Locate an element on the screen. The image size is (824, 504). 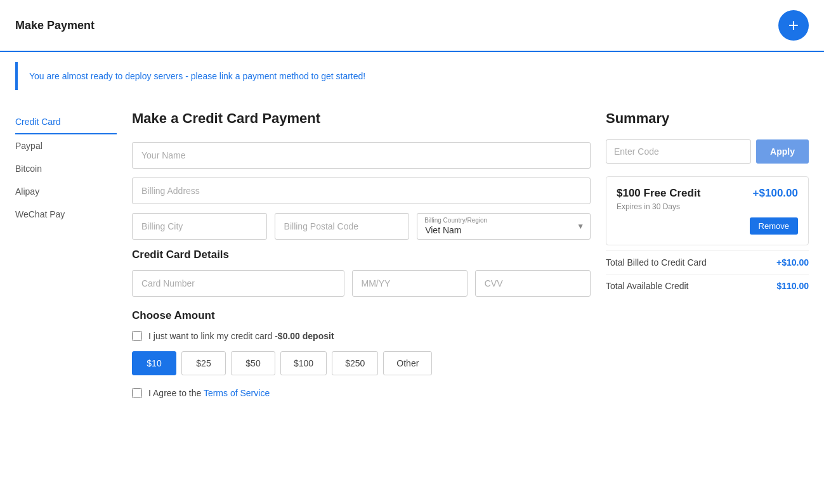
billing-row: Billing Country/Region Viet Nam United S… is located at coordinates (362, 226).